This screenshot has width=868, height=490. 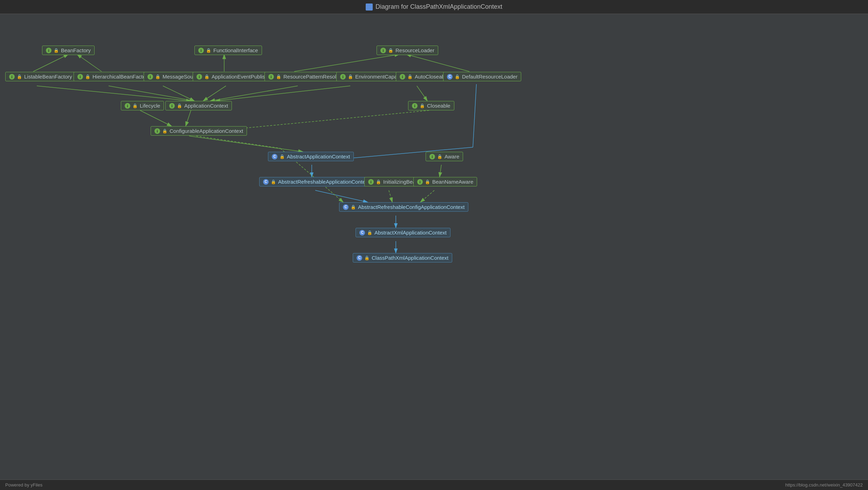 What do you see at coordinates (150, 106) in the screenshot?
I see `node-label: Lifecycle` at bounding box center [150, 106].